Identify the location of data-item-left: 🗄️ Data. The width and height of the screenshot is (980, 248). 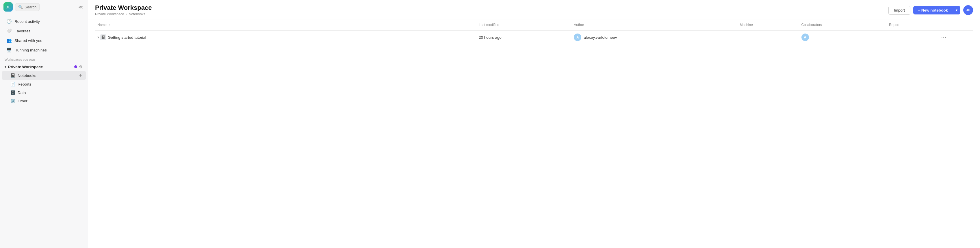
(18, 92).